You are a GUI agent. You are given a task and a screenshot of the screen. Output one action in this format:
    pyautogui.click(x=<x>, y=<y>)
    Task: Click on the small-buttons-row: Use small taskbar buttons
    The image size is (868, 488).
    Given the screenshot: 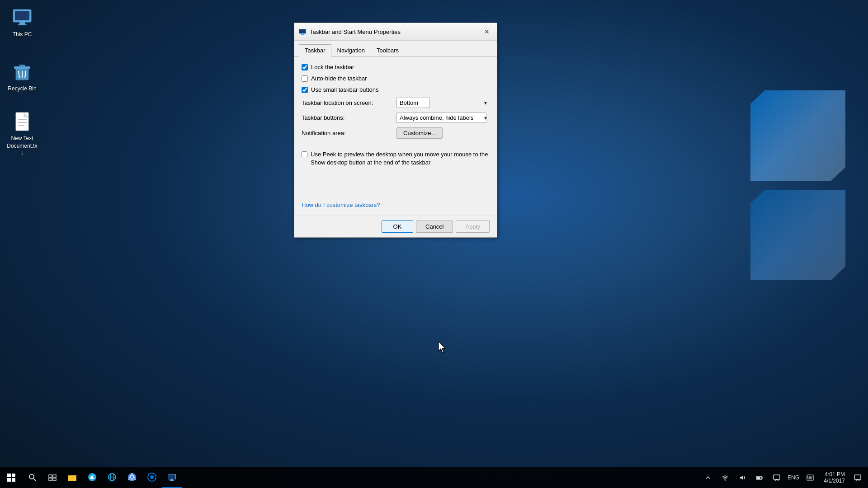 What is the action you would take?
    pyautogui.click(x=396, y=89)
    